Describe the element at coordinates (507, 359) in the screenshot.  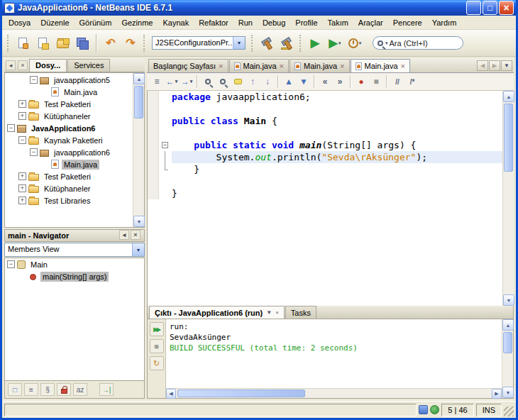
I see `output-scrollbar: ▲ ▼` at that location.